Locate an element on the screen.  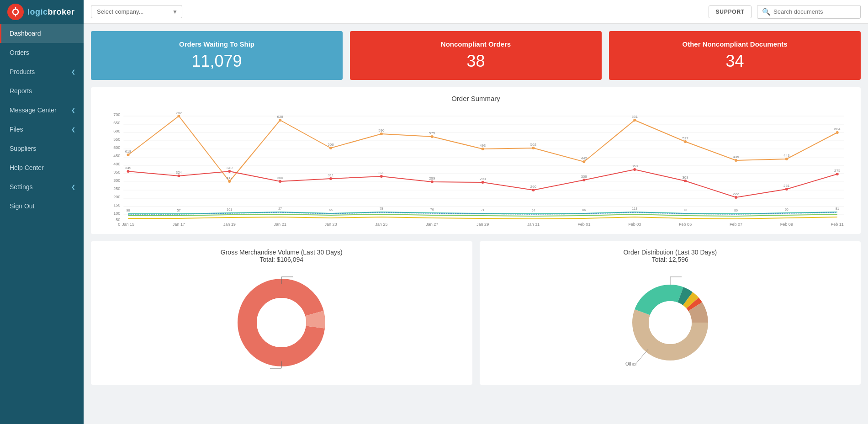
svg-text: 506 is located at coordinates (331, 144).